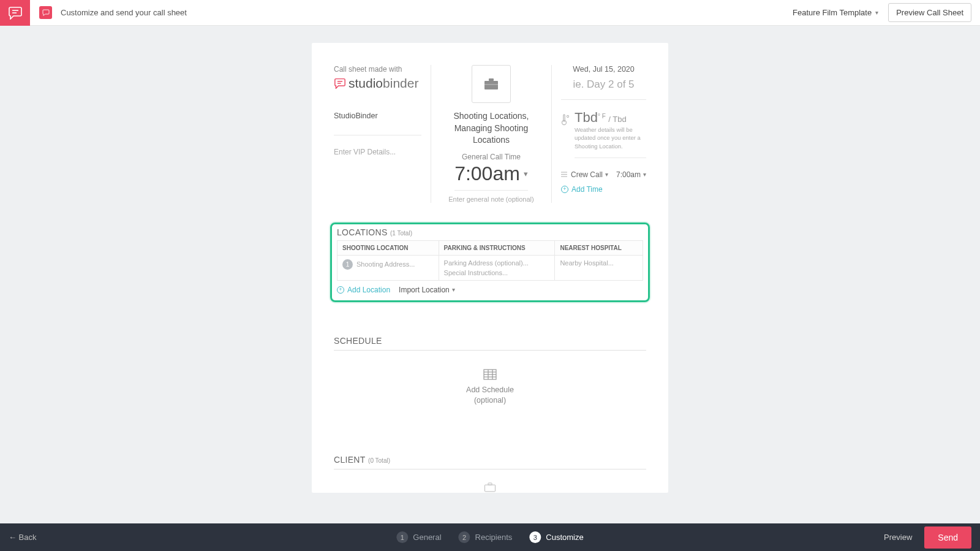  Describe the element at coordinates (124, 12) in the screenshot. I see `page-title: Customize and send your call sheet` at that location.